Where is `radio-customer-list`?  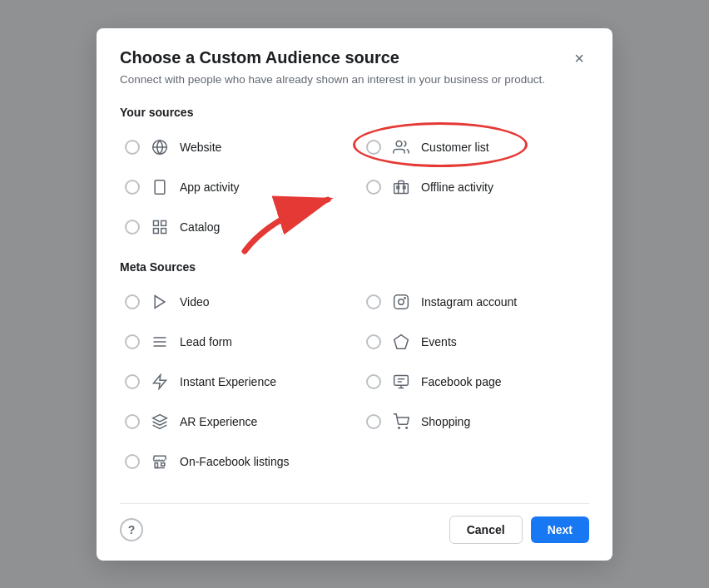
radio-customer-list is located at coordinates (374, 147).